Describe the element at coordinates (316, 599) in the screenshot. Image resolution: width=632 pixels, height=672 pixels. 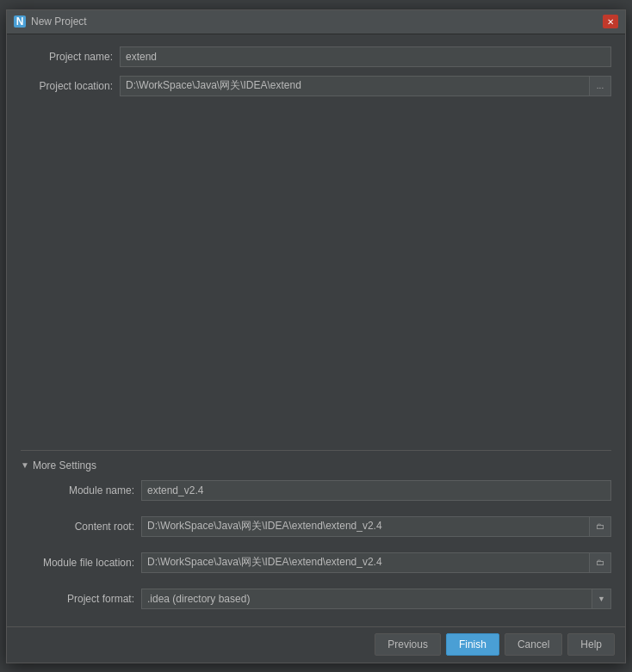
I see `project-format-row: Project format: .idea (directory based) …` at that location.